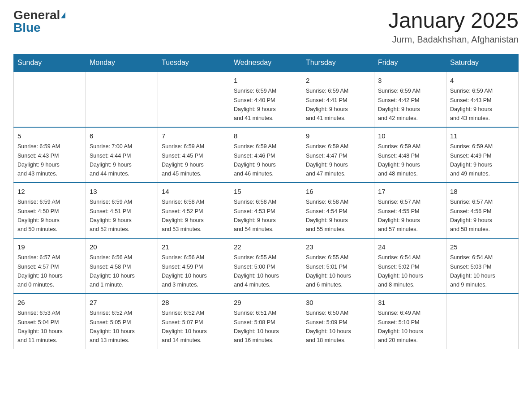 This screenshot has width=532, height=411. I want to click on day-number: 5, so click(50, 136).